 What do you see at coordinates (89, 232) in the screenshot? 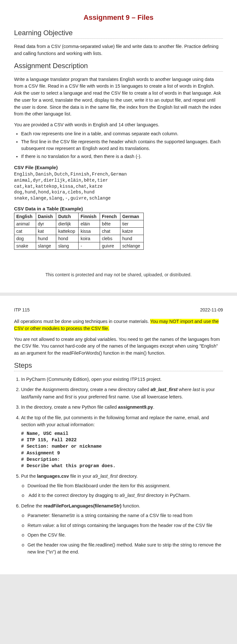
I see `td: kissa` at bounding box center [89, 232].